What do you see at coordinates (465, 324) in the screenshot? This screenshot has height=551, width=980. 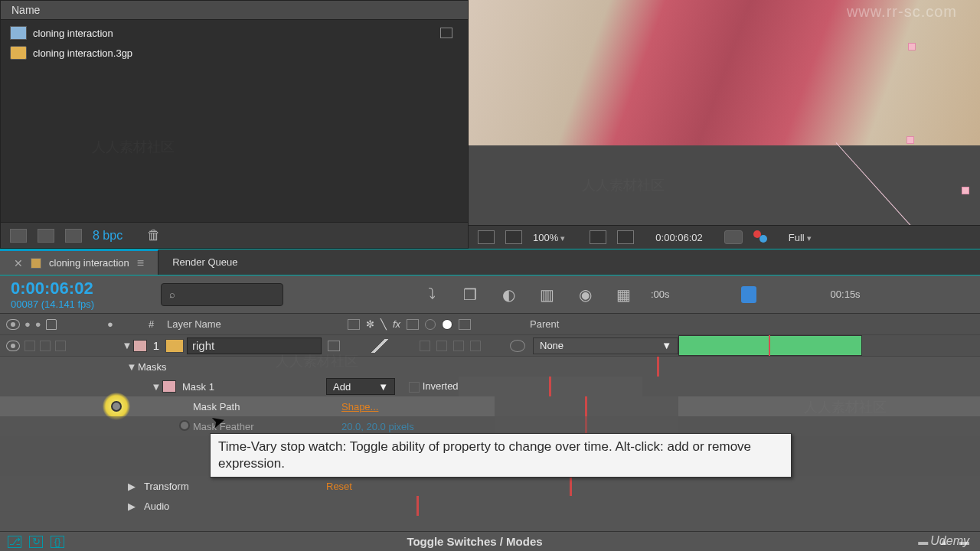 I see `3d-switch-icon` at bounding box center [465, 324].